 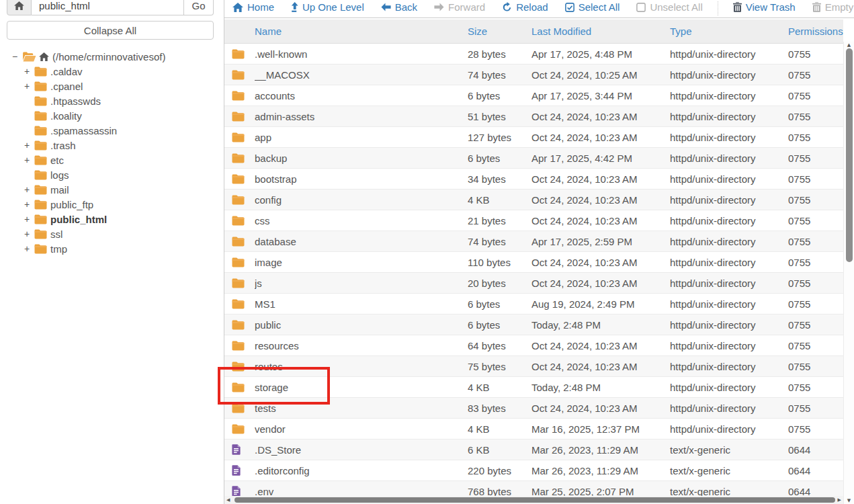 What do you see at coordinates (533, 95) in the screenshot?
I see `file-row-accounts: accounts6 bytesApr 17, 2025, 3:44 PMhttp…` at bounding box center [533, 95].